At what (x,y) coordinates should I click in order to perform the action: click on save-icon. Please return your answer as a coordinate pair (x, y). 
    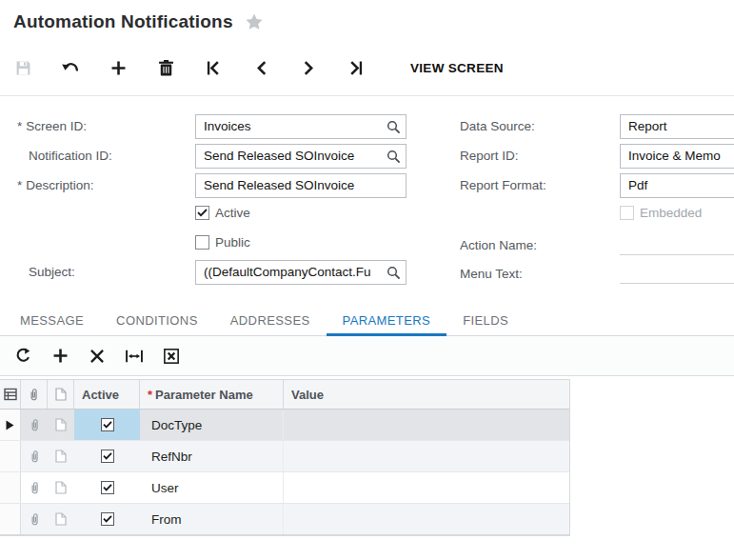
    Looking at the image, I should click on (23, 69).